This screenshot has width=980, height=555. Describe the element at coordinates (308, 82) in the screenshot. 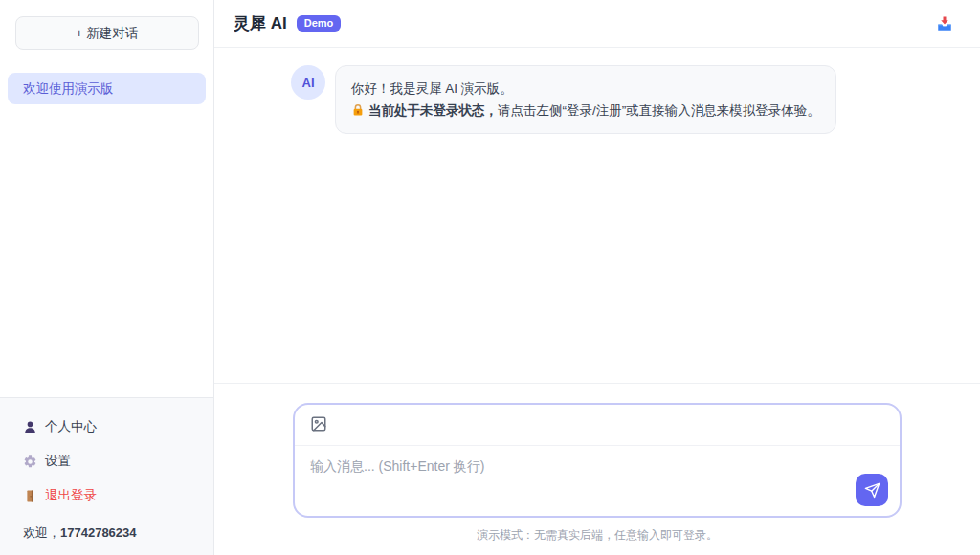

I see `ai-avatar: AI` at that location.